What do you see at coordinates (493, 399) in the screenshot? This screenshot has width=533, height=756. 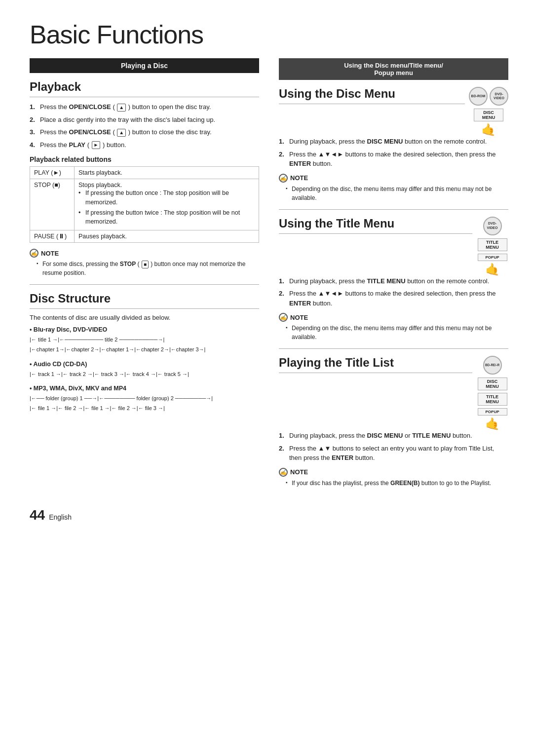 I see `title-menu-btn-label2: TITLE MENU` at bounding box center [493, 399].